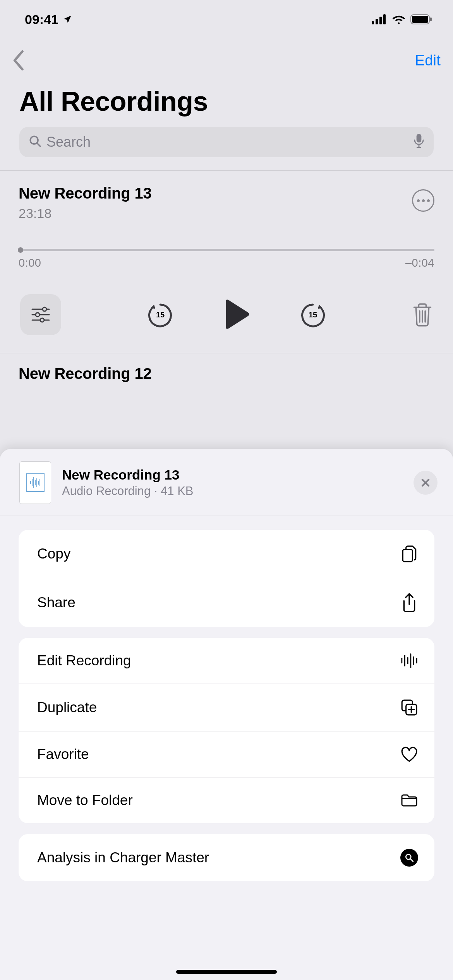 The image size is (453, 980). I want to click on recording-item: New Recording 12, so click(226, 374).